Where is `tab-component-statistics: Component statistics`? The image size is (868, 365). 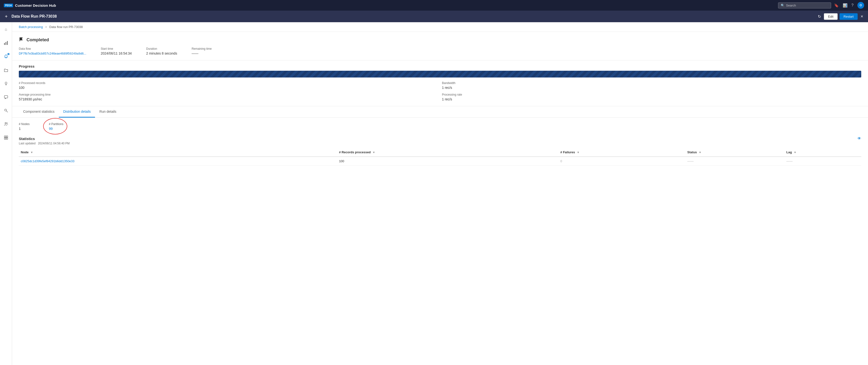 tab-component-statistics: Component statistics is located at coordinates (39, 112).